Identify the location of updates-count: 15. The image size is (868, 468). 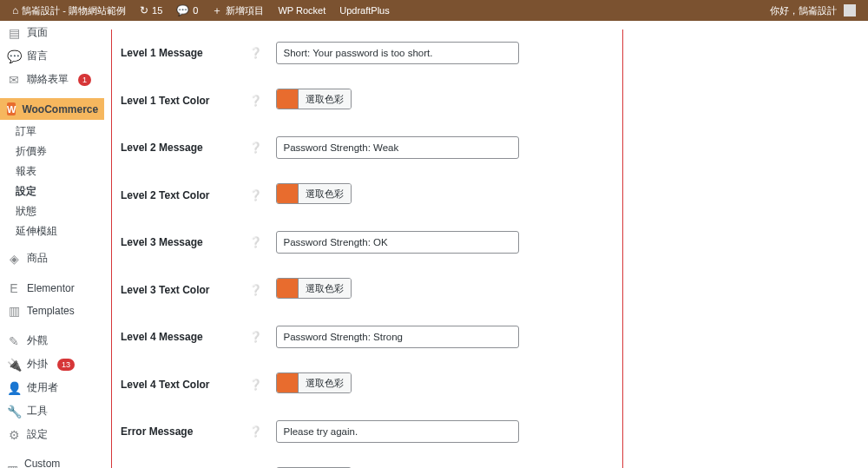
(157, 10).